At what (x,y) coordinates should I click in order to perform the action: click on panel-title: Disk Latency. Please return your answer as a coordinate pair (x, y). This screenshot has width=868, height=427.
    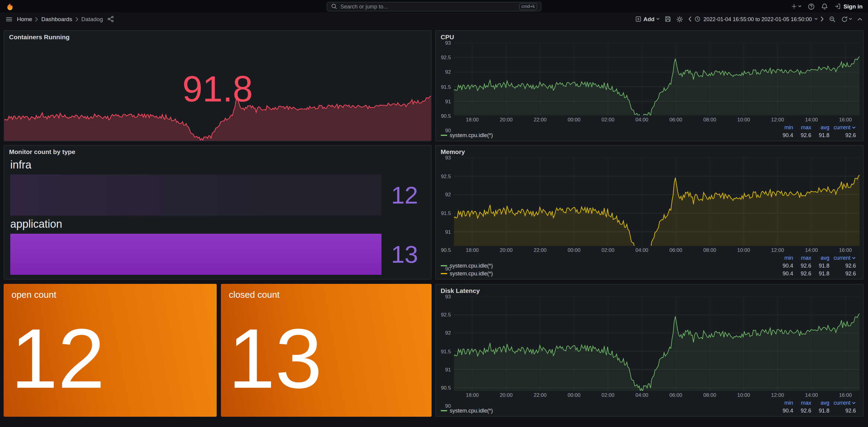
    Looking at the image, I should click on (650, 290).